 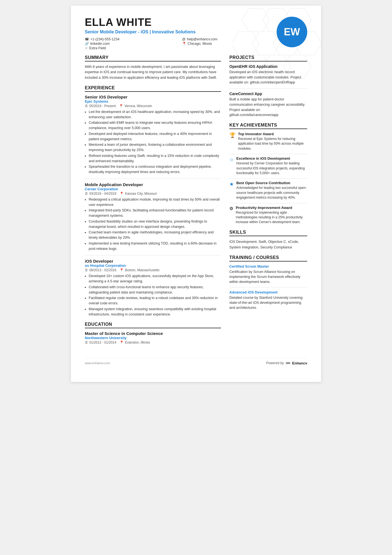 What do you see at coordinates (268, 292) in the screenshot?
I see `training-2-title: Advanced iOS Development` at bounding box center [268, 292].